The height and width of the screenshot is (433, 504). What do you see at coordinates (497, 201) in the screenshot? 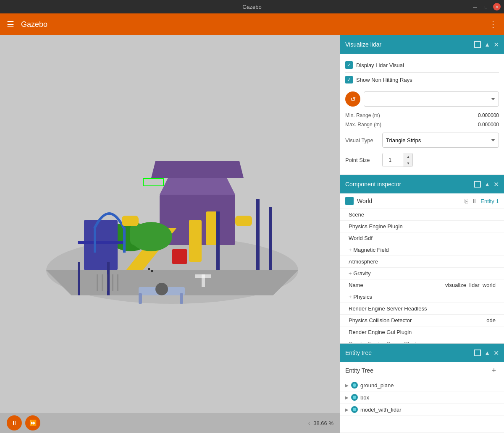
I see `entity-value: 1` at bounding box center [497, 201].